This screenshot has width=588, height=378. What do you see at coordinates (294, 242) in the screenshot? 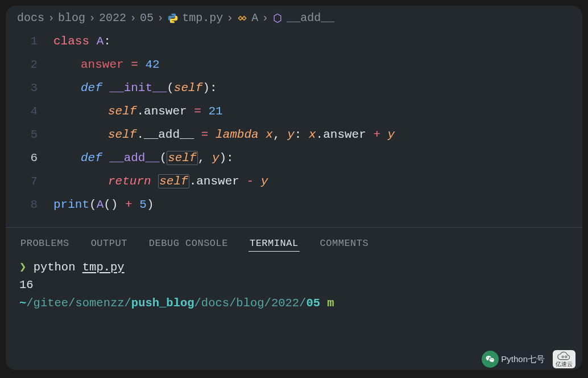
I see `panel-tabs: PROBLEMS OUTPUT DEBUG CONSOLE TERMINAL C…` at bounding box center [294, 242].